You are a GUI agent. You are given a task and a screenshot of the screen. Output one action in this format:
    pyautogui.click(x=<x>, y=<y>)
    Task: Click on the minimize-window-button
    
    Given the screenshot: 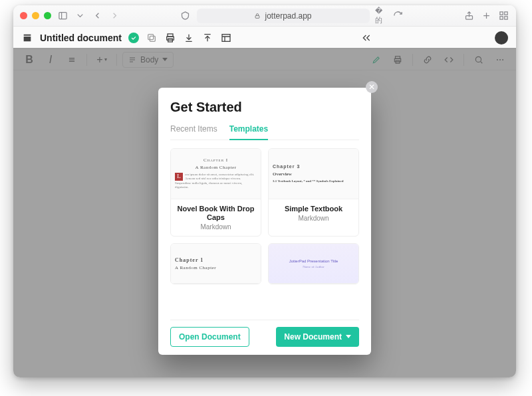 What is the action you would take?
    pyautogui.click(x=36, y=16)
    